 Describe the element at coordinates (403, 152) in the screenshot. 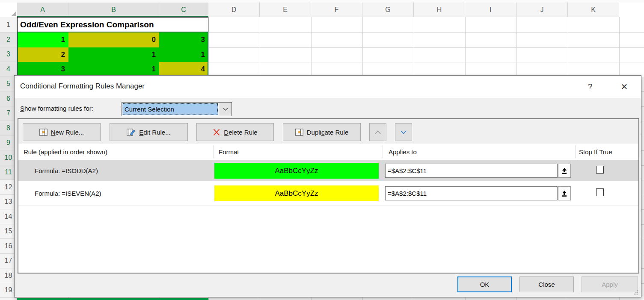

I see `header-applies-to: Applies to` at that location.